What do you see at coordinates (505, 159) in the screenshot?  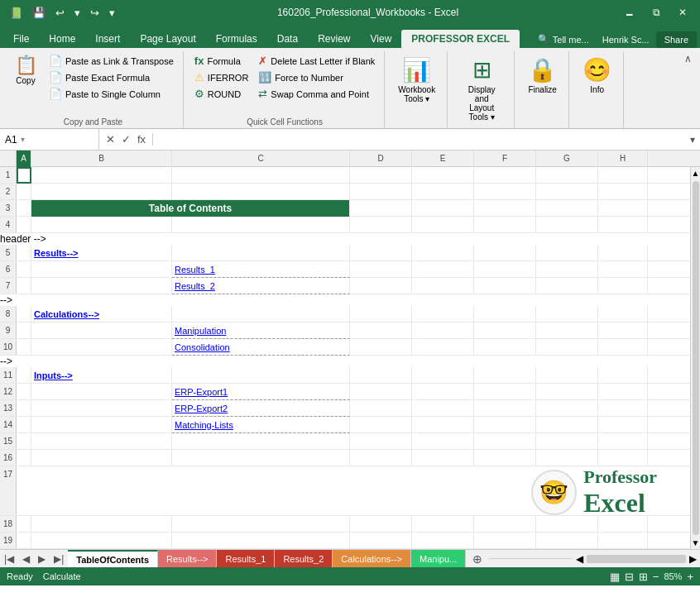 I see `col-header-f: F` at bounding box center [505, 159].